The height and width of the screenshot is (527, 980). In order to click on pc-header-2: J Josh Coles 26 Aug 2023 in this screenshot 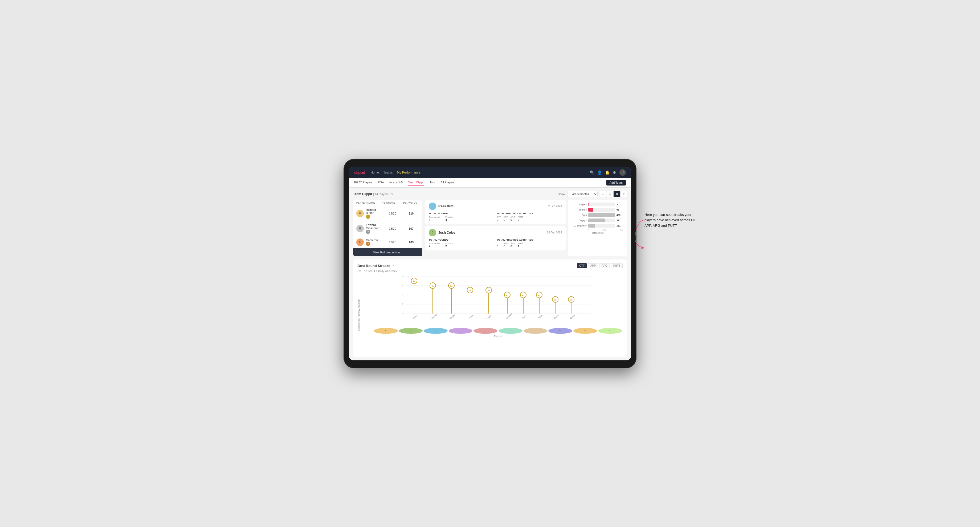, I will do `click(495, 233)`.